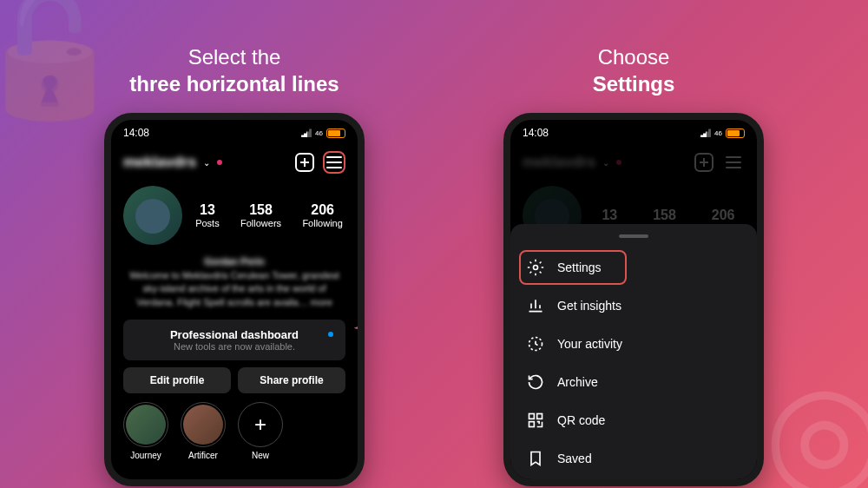  Describe the element at coordinates (234, 282) in the screenshot. I see `bio: Gordan Perin Welcome to Meklavdris Cerul…` at that location.